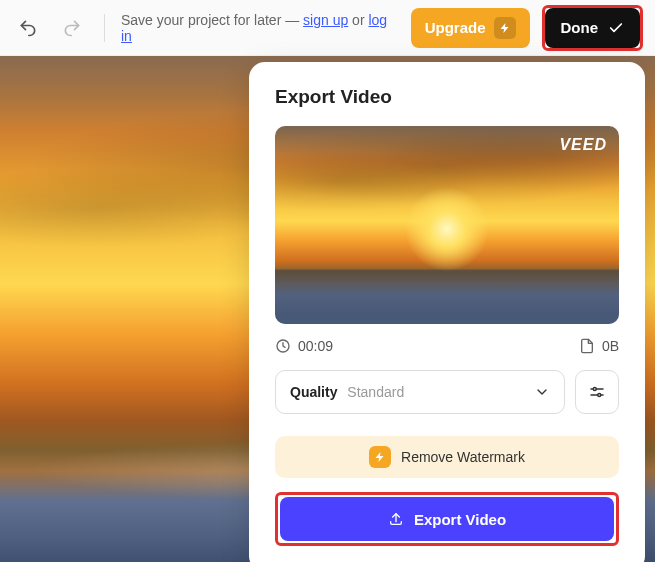  I want to click on save-message: Save your project for later — sign up or…, so click(260, 28).